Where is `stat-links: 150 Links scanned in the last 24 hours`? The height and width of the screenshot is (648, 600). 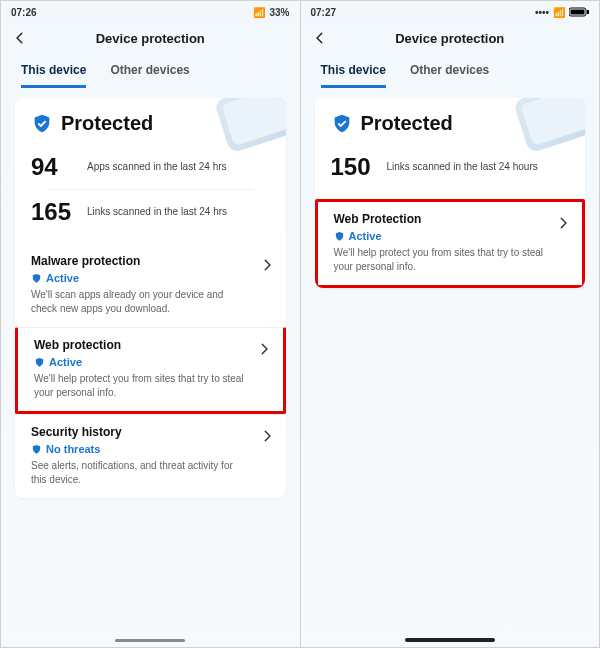
stat-links: 150 Links scanned in the last 24 hours is located at coordinates (450, 167).